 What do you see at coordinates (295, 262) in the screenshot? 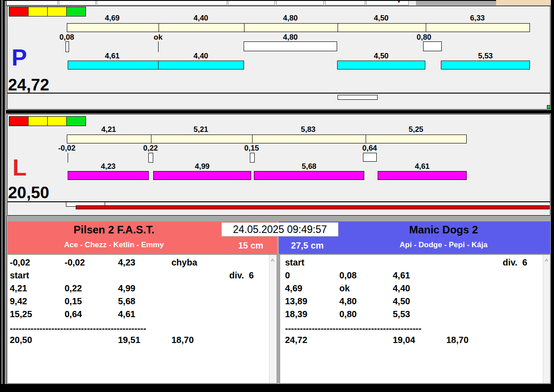
I see `table-cell: start` at bounding box center [295, 262].